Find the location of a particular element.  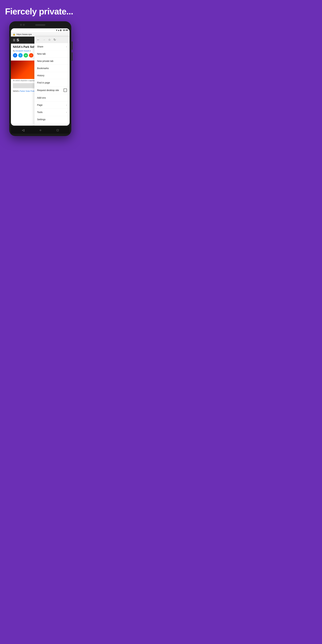

battery-icon: ▮ is located at coordinates (61, 30).